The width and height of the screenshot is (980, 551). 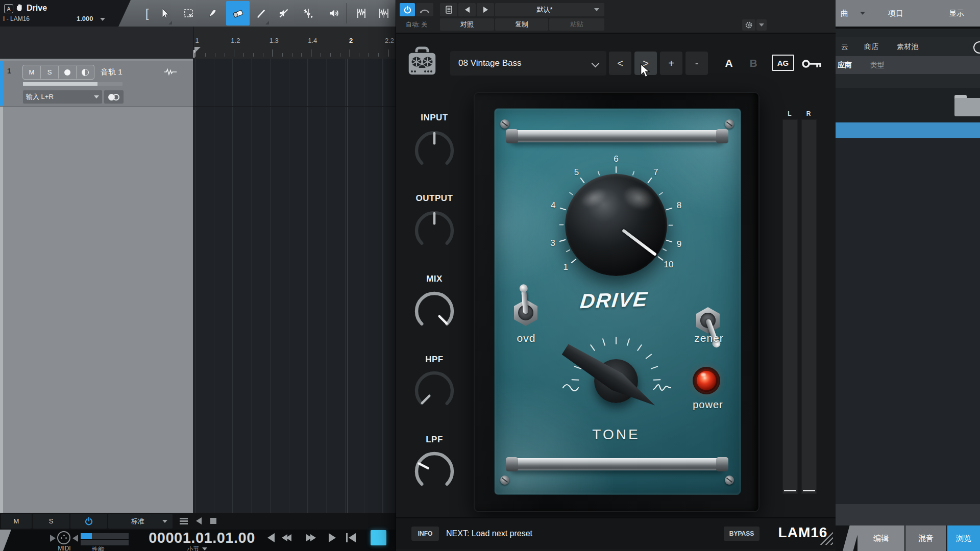 I want to click on track-mute-button: M, so click(x=32, y=72).